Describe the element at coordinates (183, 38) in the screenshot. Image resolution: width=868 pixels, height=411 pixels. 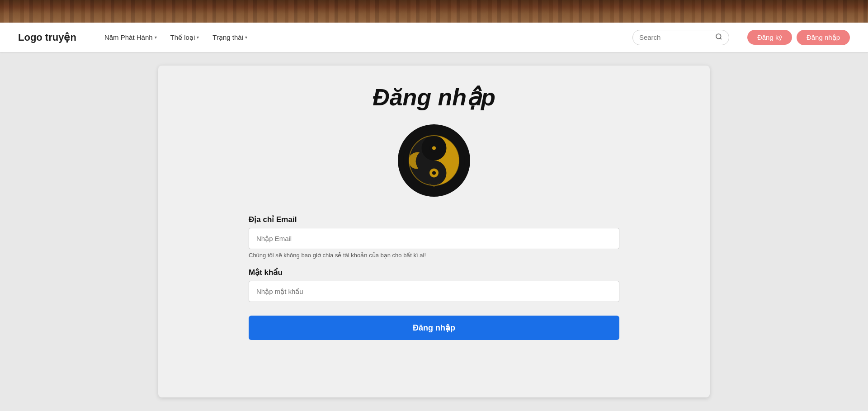
I see `nav-label-genre: Thể loại` at that location.